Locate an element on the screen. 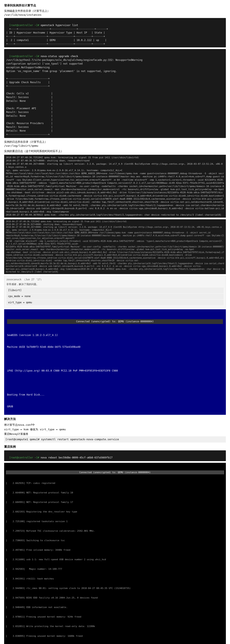  heading-login: 登录到实例所在计算节点 is located at coordinates (115, 6).